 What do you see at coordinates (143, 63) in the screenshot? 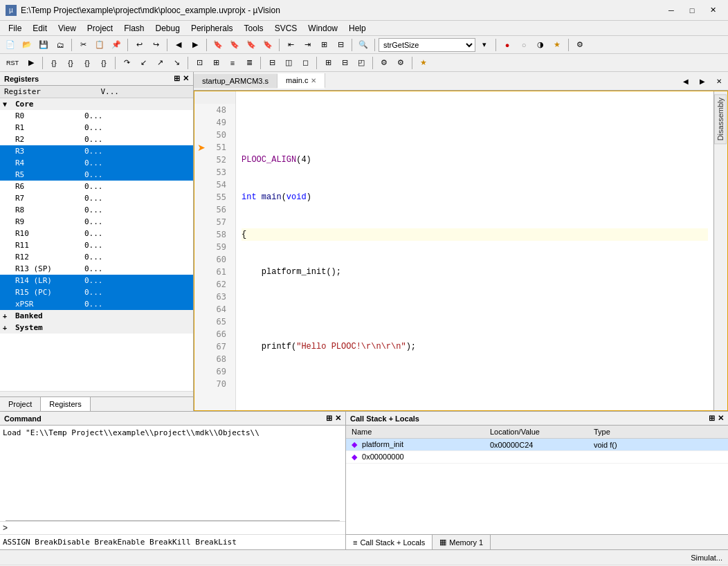
I see `tb2-step-in: ↙` at bounding box center [143, 63].